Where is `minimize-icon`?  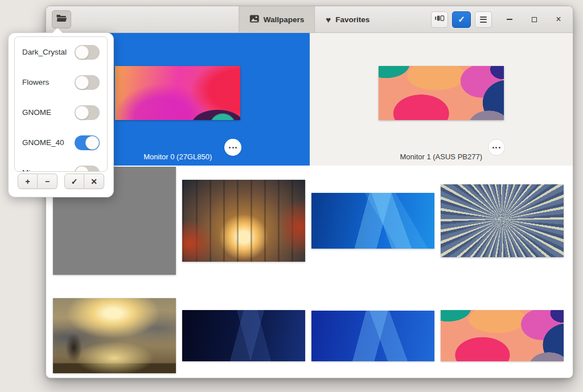 minimize-icon is located at coordinates (510, 19).